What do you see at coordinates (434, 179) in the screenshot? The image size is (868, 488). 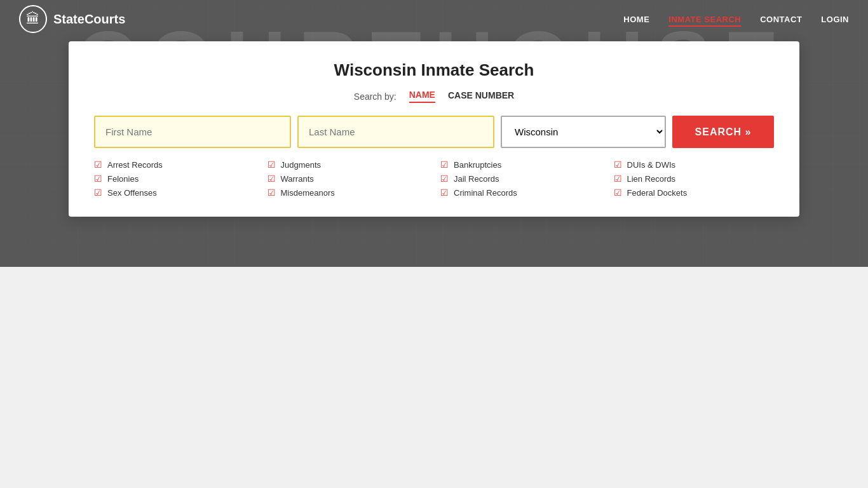 I see `checkbox-grid: ☑Arrest Records☑Judgments☑Bankruptcies☑D…` at bounding box center [434, 179].